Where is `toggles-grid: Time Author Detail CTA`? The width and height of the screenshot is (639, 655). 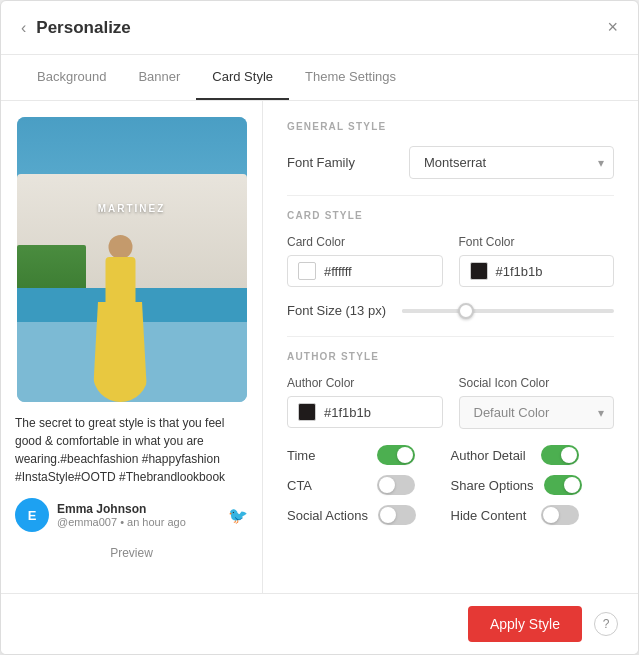 toggles-grid: Time Author Detail CTA is located at coordinates (450, 485).